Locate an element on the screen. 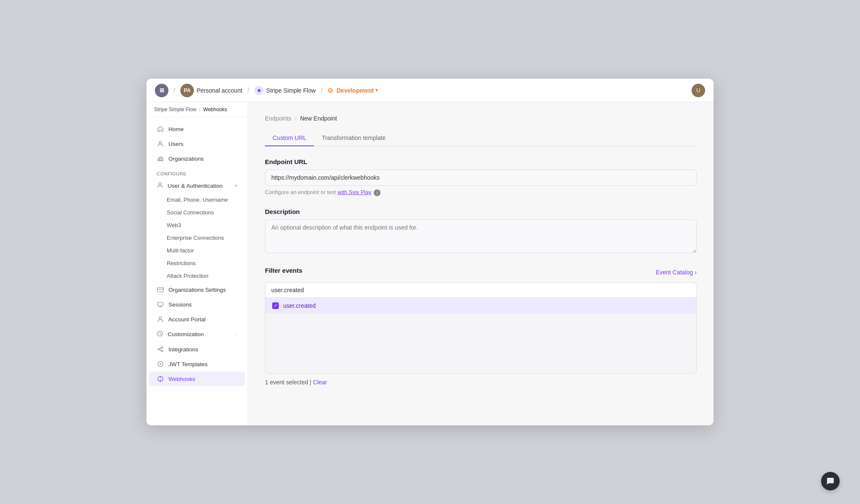  restrictions-label: Restrictions is located at coordinates (181, 263).